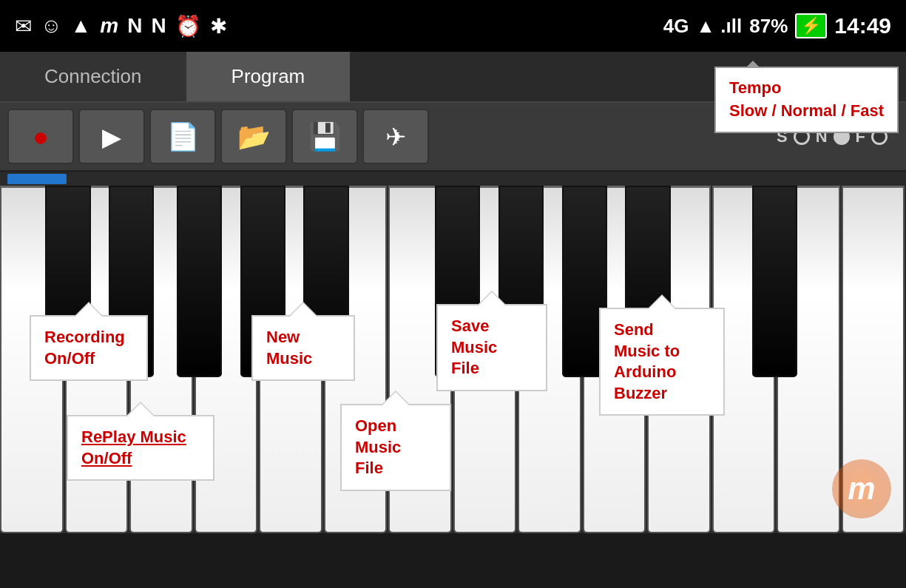  I want to click on watermark-logo: m, so click(862, 489).